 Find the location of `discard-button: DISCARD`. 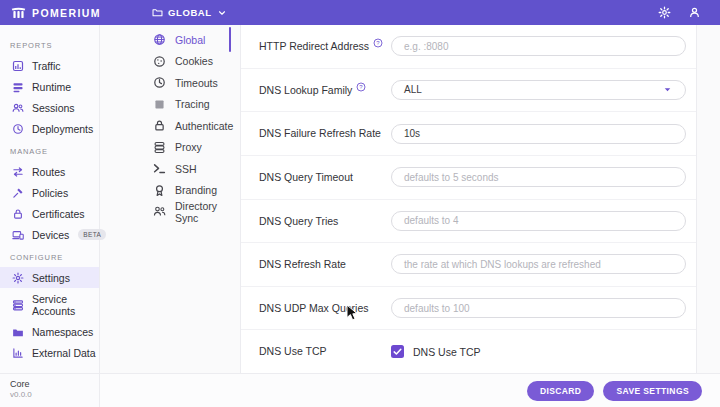

discard-button: DISCARD is located at coordinates (561, 391).